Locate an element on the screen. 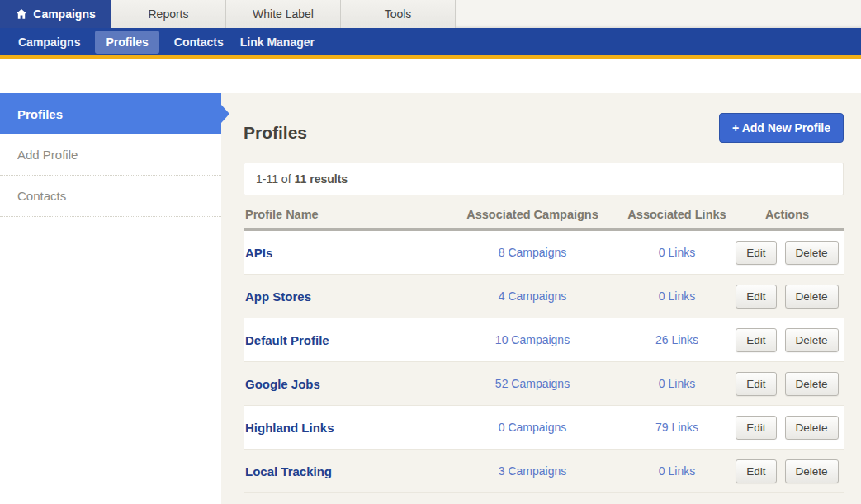 The width and height of the screenshot is (861, 504). sidebar-item-add-profile: Add Profile is located at coordinates (111, 155).